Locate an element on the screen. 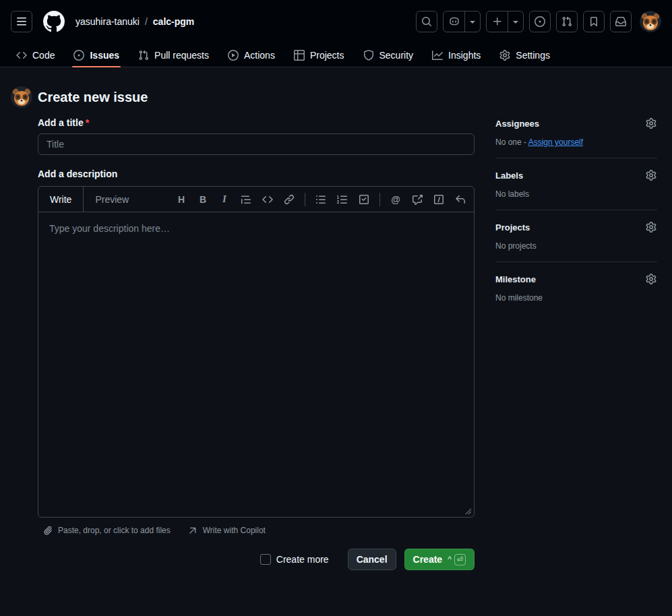 The height and width of the screenshot is (616, 672). create-more-checkbox is located at coordinates (266, 559).